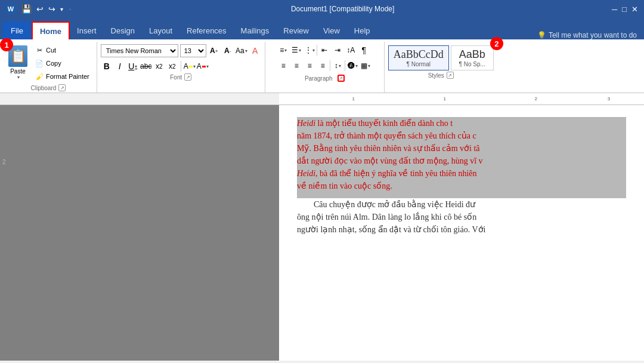  Describe the element at coordinates (634, 10) in the screenshot. I see `close-button: ✕` at that location.